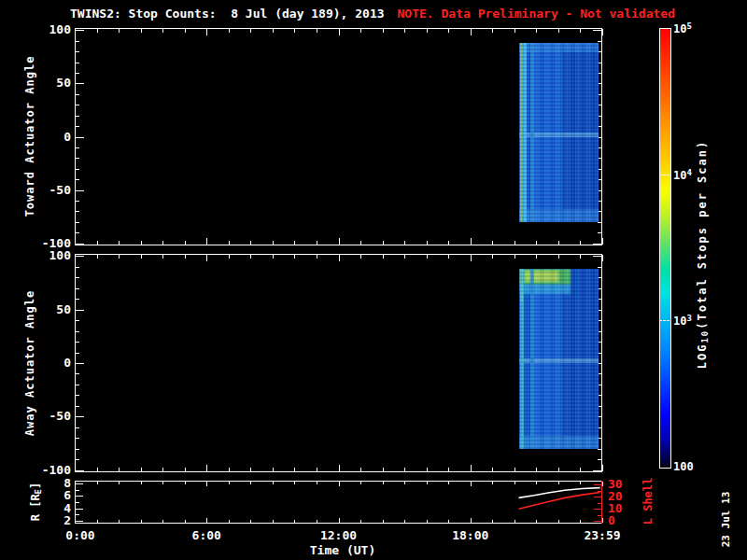 The image size is (747, 560). Describe the element at coordinates (665, 248) in the screenshot. I see `colorbar` at that location.